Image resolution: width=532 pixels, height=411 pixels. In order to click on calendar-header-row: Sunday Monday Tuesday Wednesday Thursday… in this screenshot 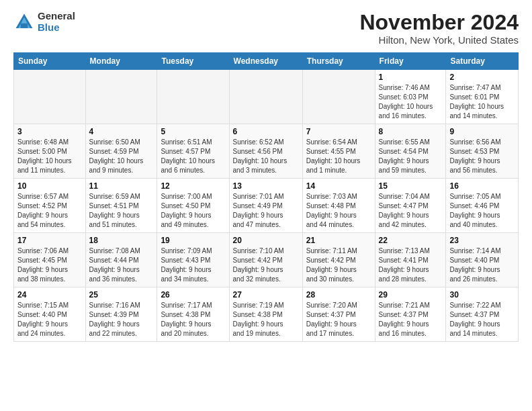, I will do `click(266, 62)`.